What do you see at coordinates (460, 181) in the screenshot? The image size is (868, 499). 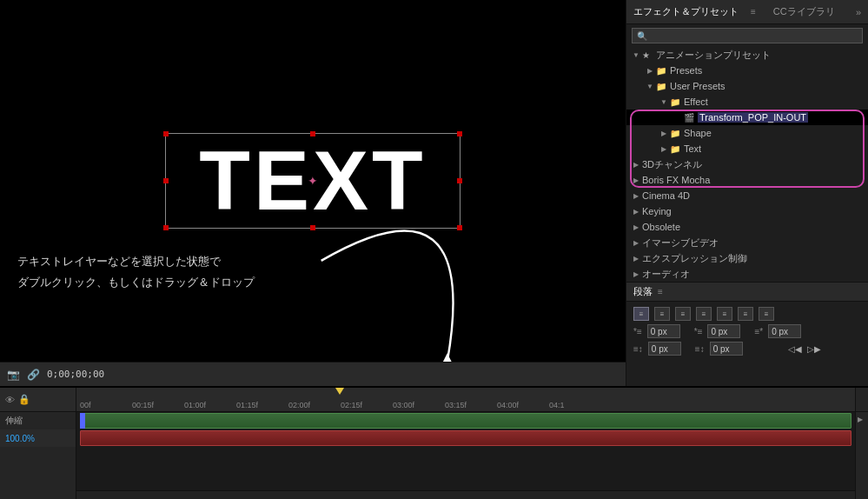 I see `handle-mr` at bounding box center [460, 181].